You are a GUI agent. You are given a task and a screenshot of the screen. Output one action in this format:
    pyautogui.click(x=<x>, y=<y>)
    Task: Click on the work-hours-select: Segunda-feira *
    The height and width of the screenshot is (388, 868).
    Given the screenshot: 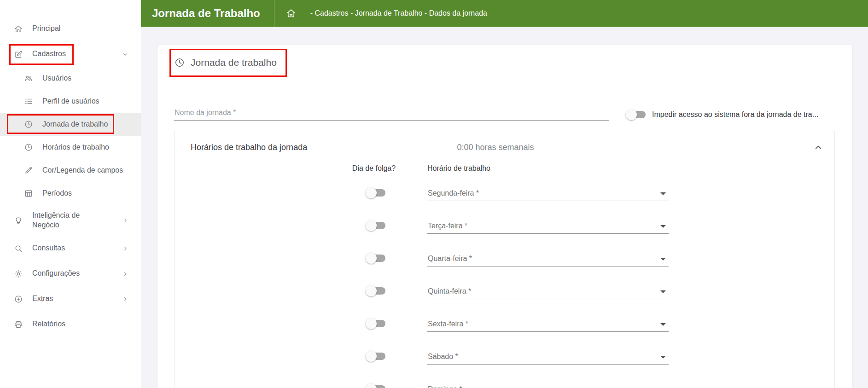 What is the action you would take?
    pyautogui.click(x=548, y=193)
    